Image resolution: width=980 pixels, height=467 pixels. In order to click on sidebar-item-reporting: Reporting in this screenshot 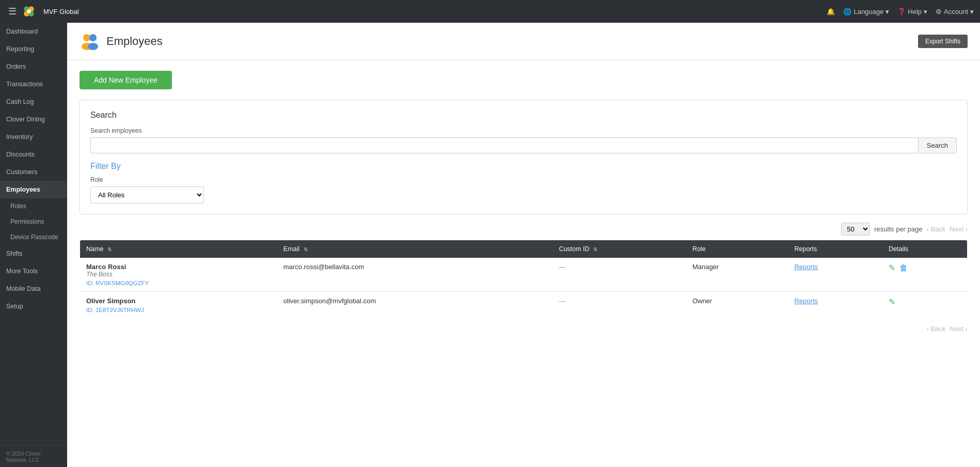, I will do `click(34, 49)`.